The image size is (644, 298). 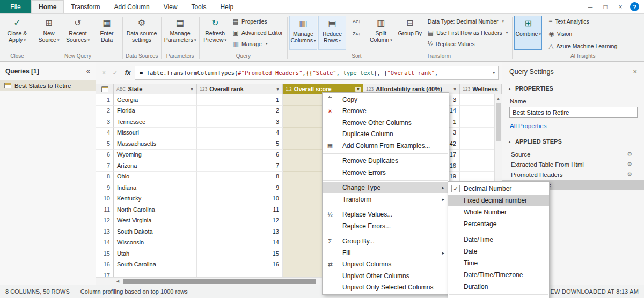 What do you see at coordinates (385, 173) in the screenshot?
I see `menu-item-remove-errors: Remove Errors` at bounding box center [385, 173].